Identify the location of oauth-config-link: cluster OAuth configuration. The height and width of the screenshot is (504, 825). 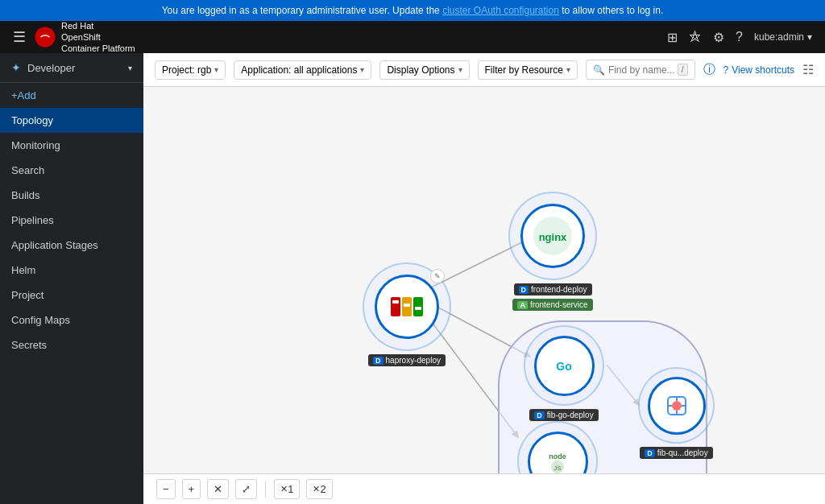
(501, 10).